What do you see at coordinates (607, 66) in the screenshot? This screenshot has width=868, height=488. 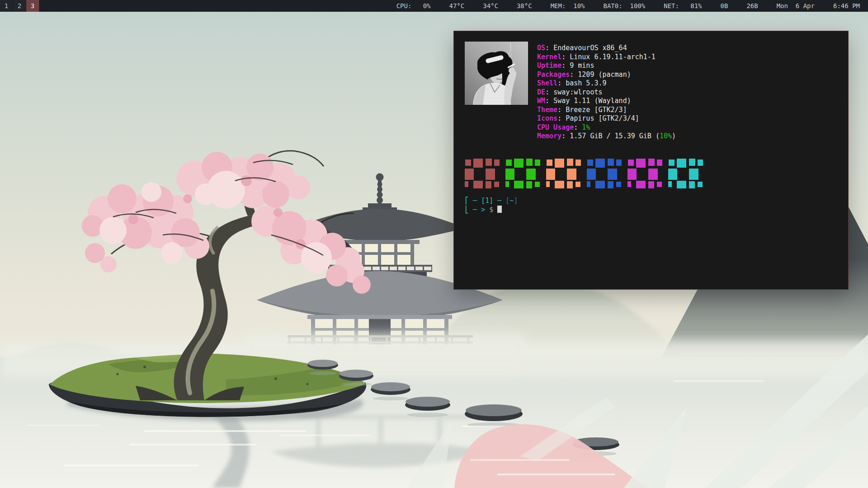 I see `fetch-line: Uptime: 9 mins` at bounding box center [607, 66].